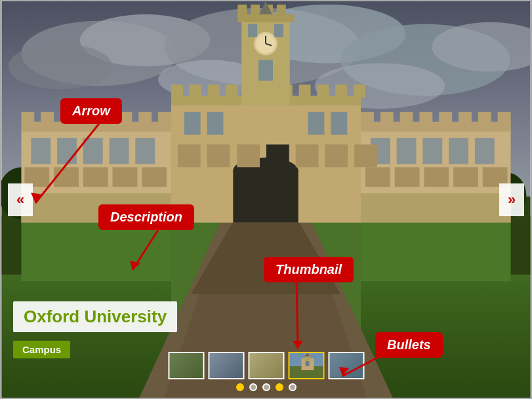 The height and width of the screenshot is (399, 532). What do you see at coordinates (20, 200) in the screenshot?
I see `left-chevron-icon: «` at bounding box center [20, 200].